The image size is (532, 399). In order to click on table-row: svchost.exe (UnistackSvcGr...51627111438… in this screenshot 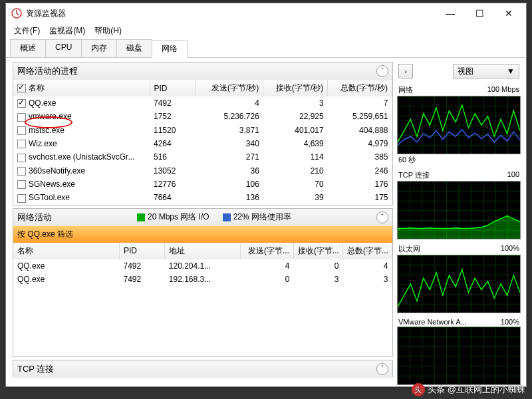, I will do `click(203, 157)`.